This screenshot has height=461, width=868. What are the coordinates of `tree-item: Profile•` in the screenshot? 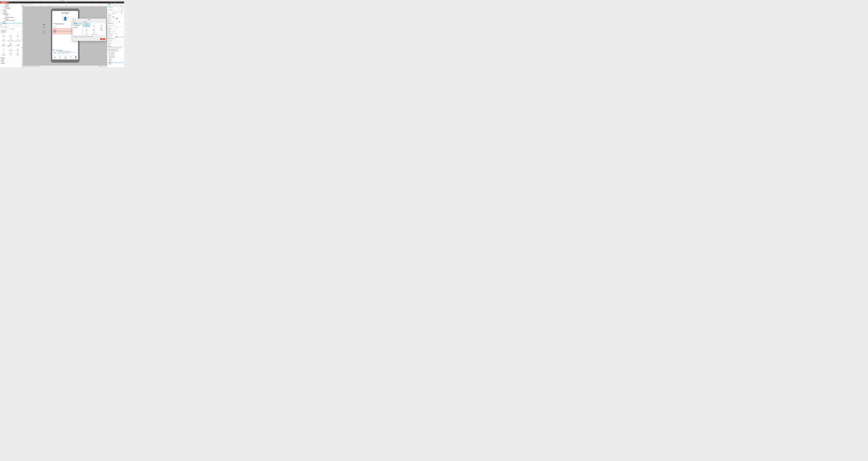 It's located at (11, 24).